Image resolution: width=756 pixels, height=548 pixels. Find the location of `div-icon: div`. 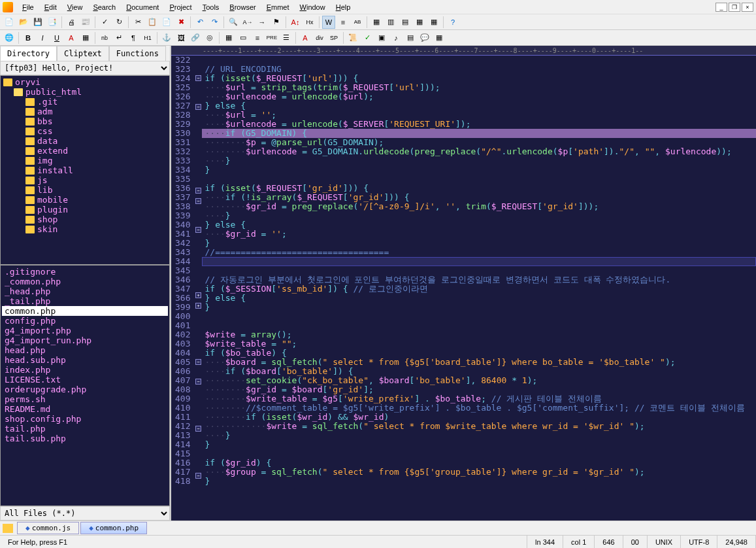

div-icon: div is located at coordinates (320, 38).